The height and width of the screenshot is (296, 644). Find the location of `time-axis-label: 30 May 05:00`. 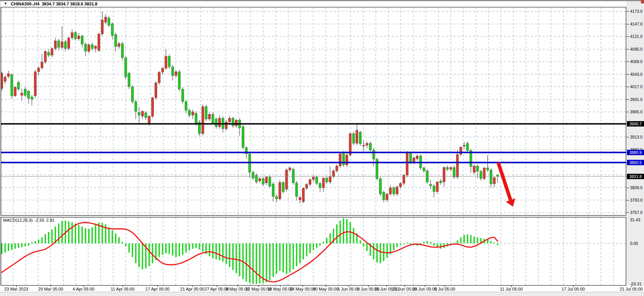

time-axis-label: 30 May 05:00 is located at coordinates (326, 289).